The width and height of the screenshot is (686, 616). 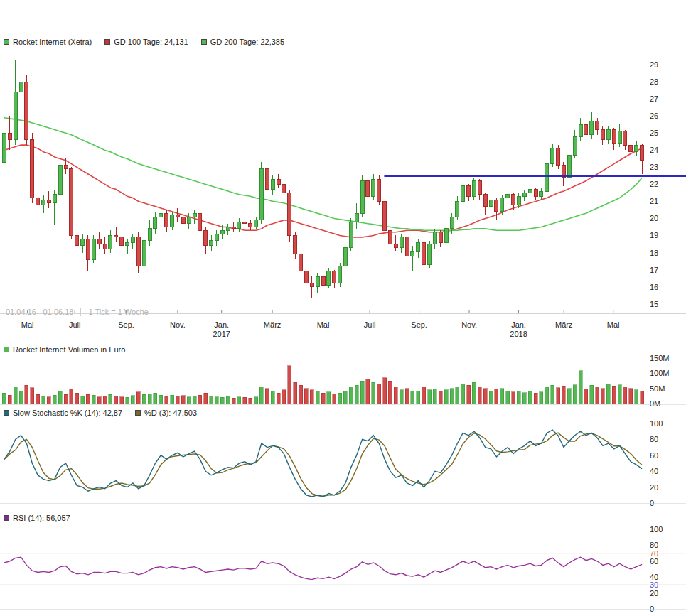 What do you see at coordinates (654, 150) in the screenshot?
I see `svg-text: 24` at bounding box center [654, 150].